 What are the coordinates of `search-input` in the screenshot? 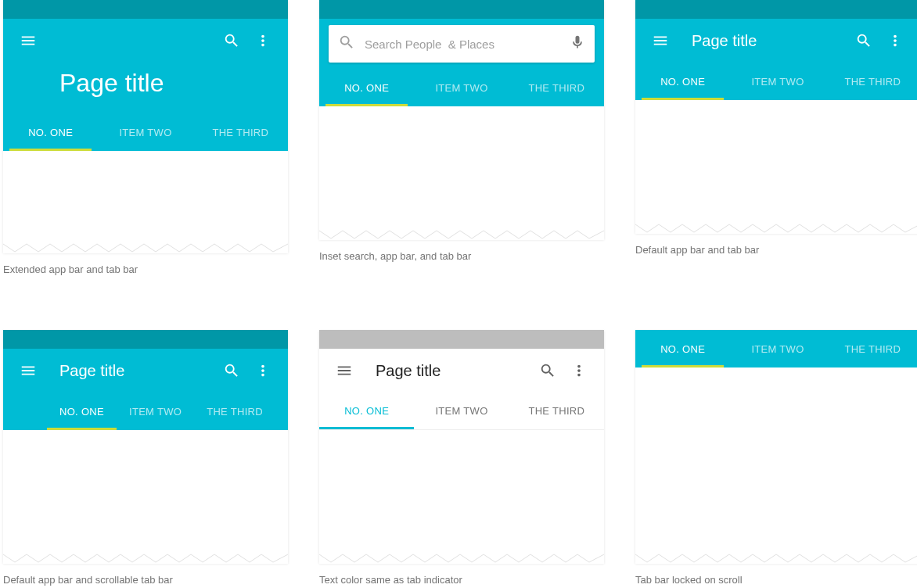 It's located at (462, 44).